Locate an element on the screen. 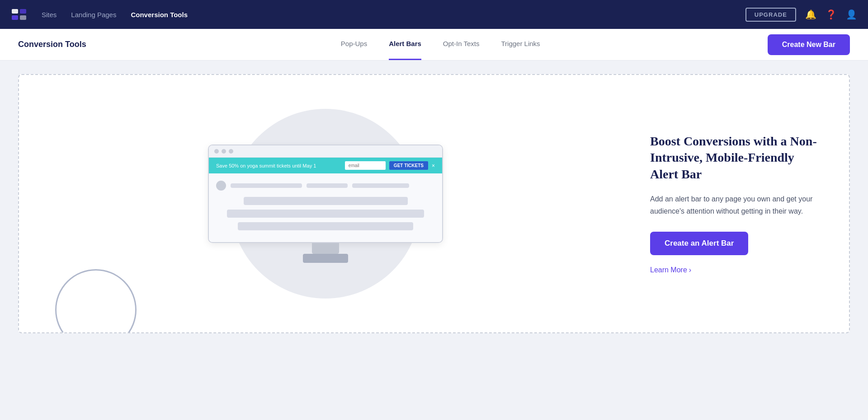 The image size is (868, 420). text-side: Boost Conversions with a Non-Intrusive, … is located at coordinates (741, 204).